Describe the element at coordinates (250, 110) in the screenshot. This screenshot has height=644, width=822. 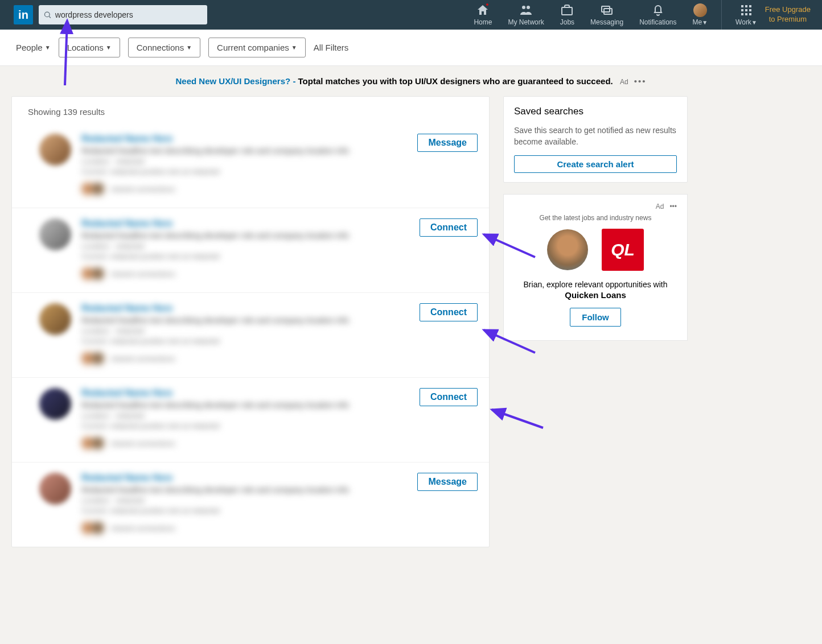
I see `results-header: Showing 139 results` at that location.